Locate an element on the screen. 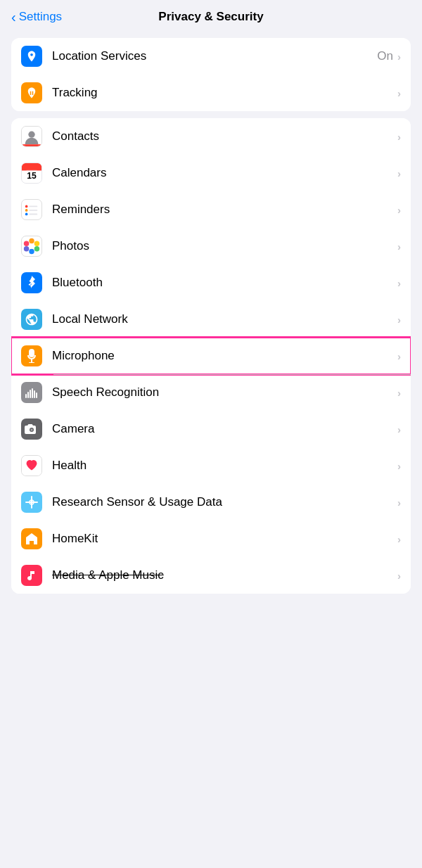 The height and width of the screenshot is (868, 422). row-location-services: Location Services On › is located at coordinates (211, 56).